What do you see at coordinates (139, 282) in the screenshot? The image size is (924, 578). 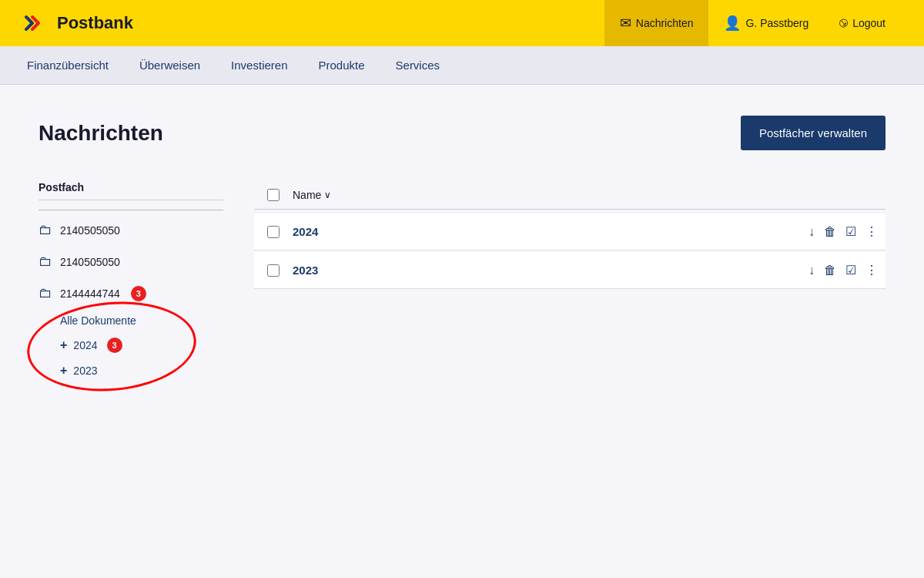 I see `sidebar: Postfach 🗀 2140505050 🗀 2140505050 🗀 214…` at bounding box center [139, 282].